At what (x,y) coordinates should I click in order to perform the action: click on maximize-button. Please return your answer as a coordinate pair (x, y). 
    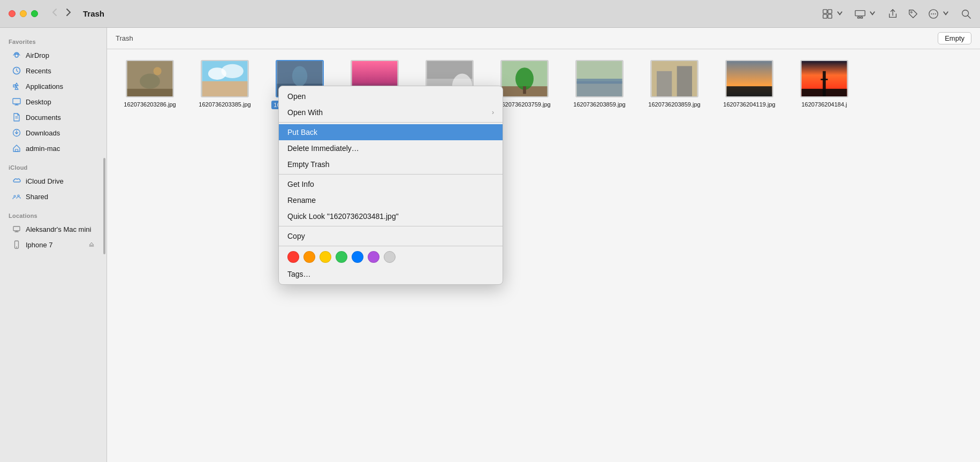
    Looking at the image, I should click on (34, 14).